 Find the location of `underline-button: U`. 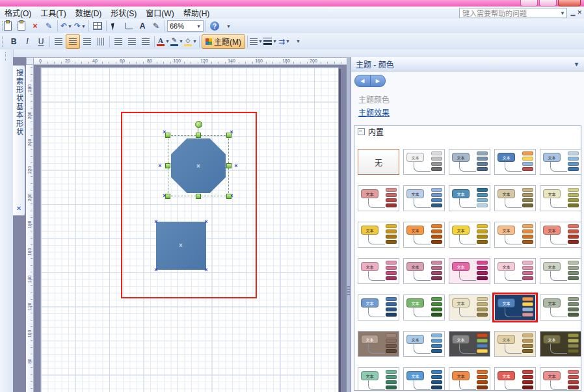

underline-button: U is located at coordinates (41, 42).